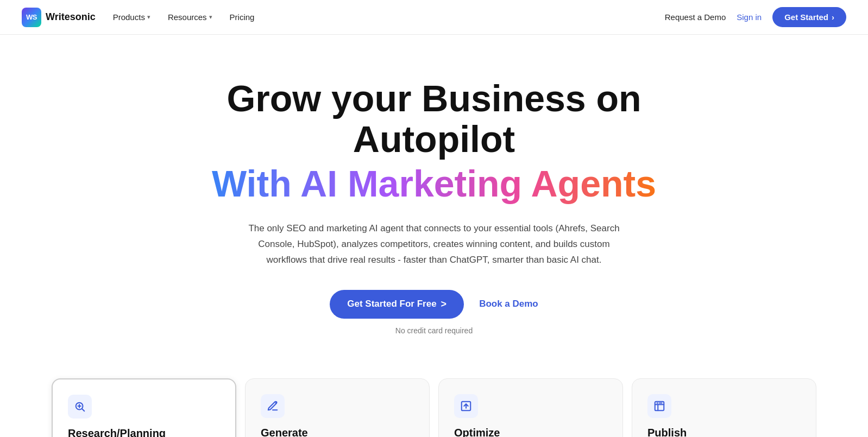  What do you see at coordinates (659, 406) in the screenshot?
I see `publish-icon` at bounding box center [659, 406].